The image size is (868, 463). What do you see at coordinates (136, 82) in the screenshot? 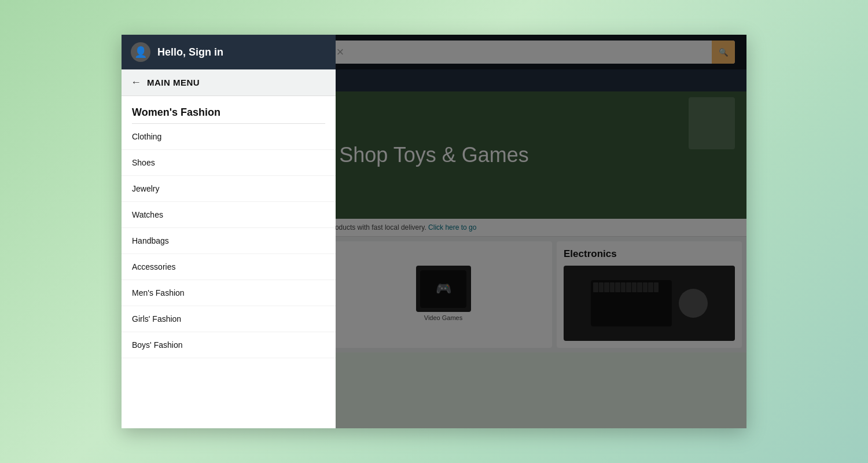
I see `back-arrow-icon: ←` at bounding box center [136, 82].